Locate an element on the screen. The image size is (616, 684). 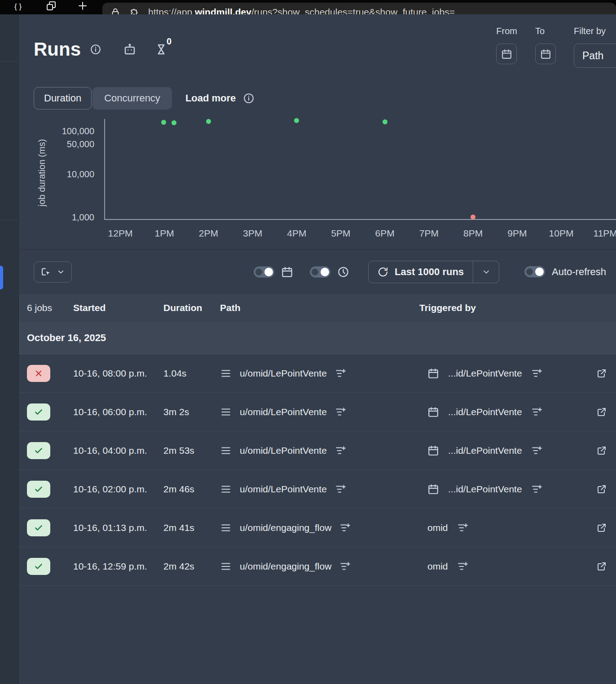
date-filters: From To Filter by Path is located at coordinates (556, 47).